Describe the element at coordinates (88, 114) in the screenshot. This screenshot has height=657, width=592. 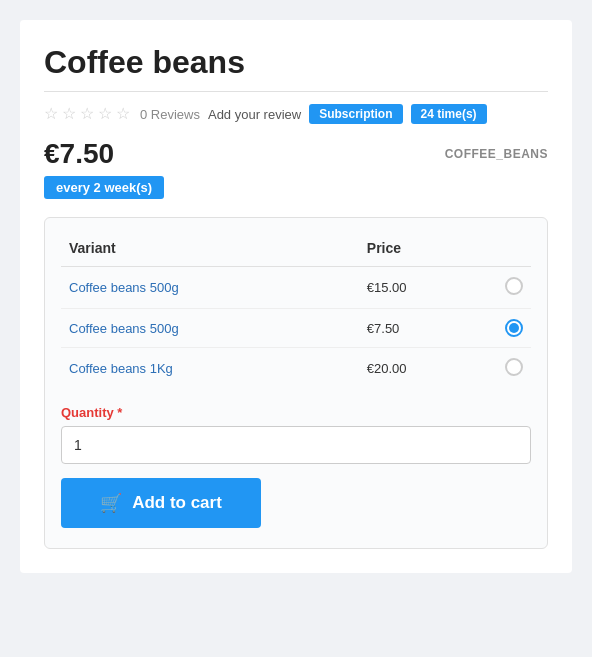
I see `star-3: ☆` at that location.